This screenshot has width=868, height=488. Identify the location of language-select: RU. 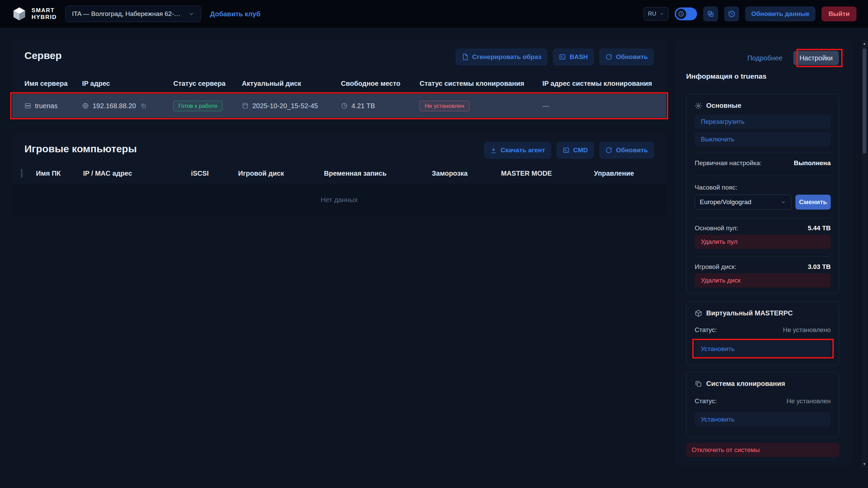
(656, 14).